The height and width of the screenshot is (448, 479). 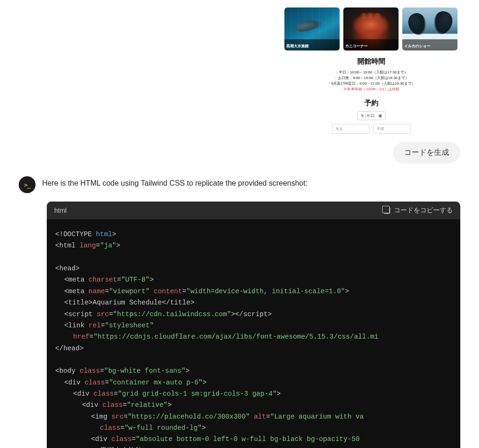 What do you see at coordinates (380, 129) in the screenshot?
I see `child-placeholder: 子供` at bounding box center [380, 129].